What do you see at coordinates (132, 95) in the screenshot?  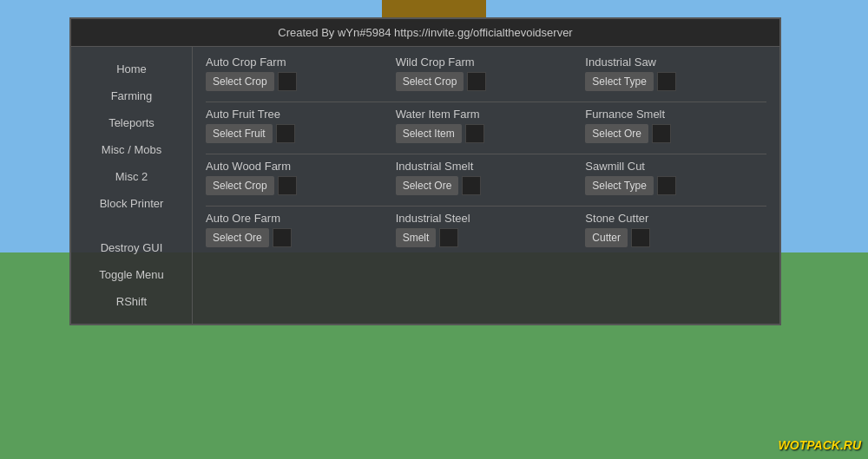 I see `sidebar-item-farming: Farming` at bounding box center [132, 95].